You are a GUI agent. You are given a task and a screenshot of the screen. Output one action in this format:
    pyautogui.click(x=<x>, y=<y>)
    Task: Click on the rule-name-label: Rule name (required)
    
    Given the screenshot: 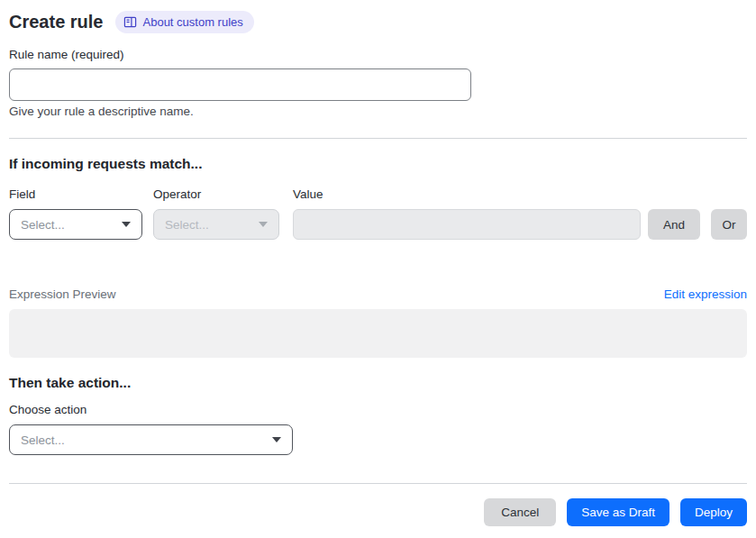 What is the action you would take?
    pyautogui.click(x=378, y=55)
    